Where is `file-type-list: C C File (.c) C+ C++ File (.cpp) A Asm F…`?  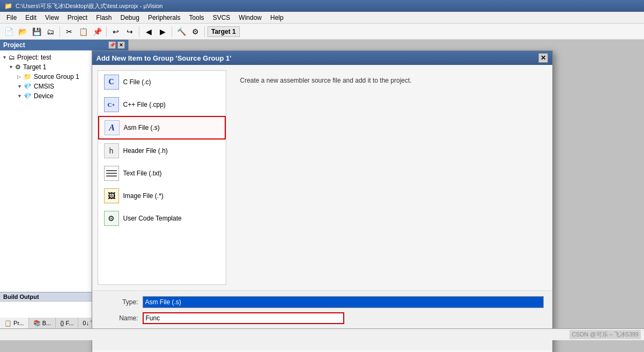 file-type-list: C C File (.c) C+ C++ File (.cpp) A Asm F… is located at coordinates (162, 178).